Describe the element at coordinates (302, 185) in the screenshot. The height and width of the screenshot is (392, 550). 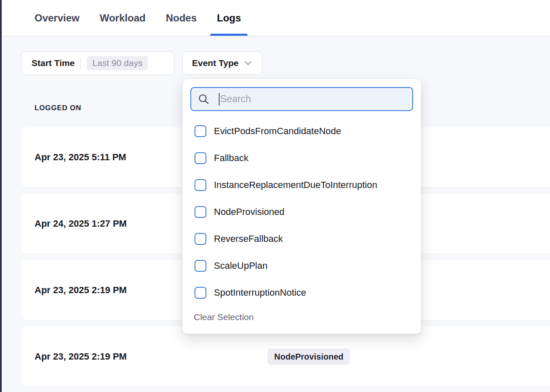
I see `event-type-option: InstanceReplacementDueToInterruption` at that location.